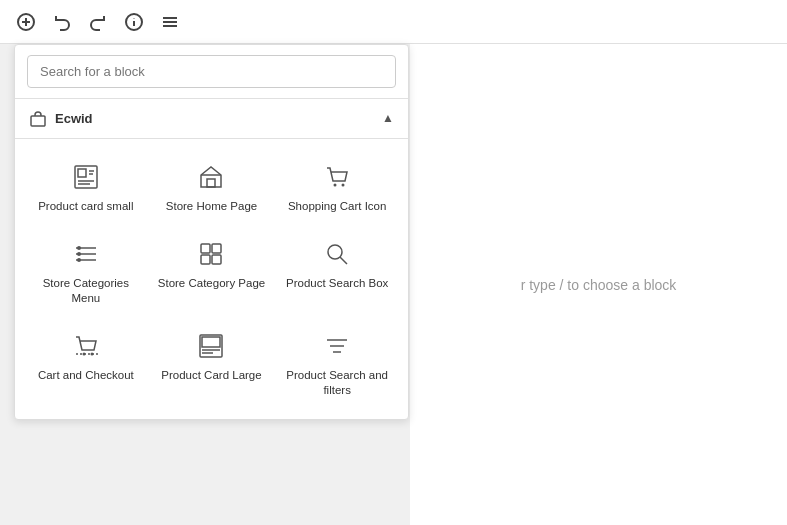 This screenshot has height=525, width=787. I want to click on block-label: Cart and Checkout, so click(86, 376).